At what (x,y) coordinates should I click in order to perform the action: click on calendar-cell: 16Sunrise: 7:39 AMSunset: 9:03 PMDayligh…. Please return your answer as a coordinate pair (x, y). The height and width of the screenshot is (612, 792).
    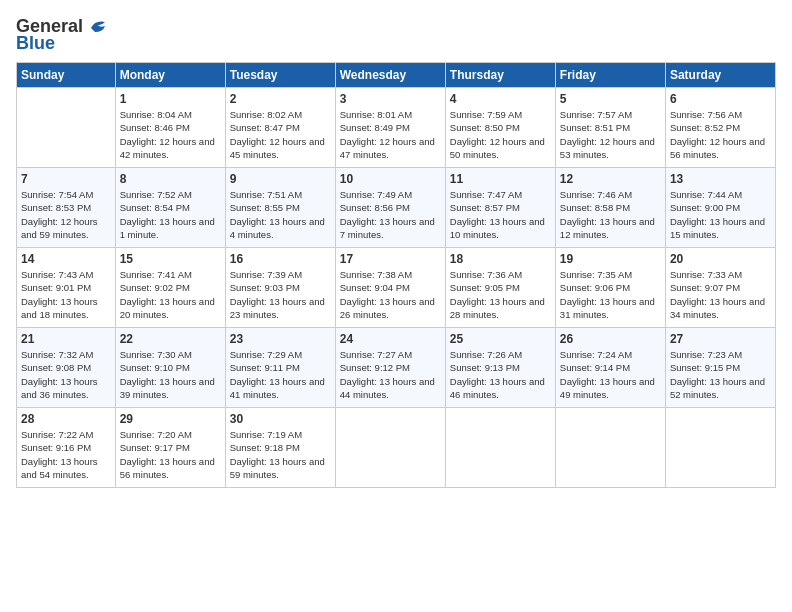
    Looking at the image, I should click on (280, 288).